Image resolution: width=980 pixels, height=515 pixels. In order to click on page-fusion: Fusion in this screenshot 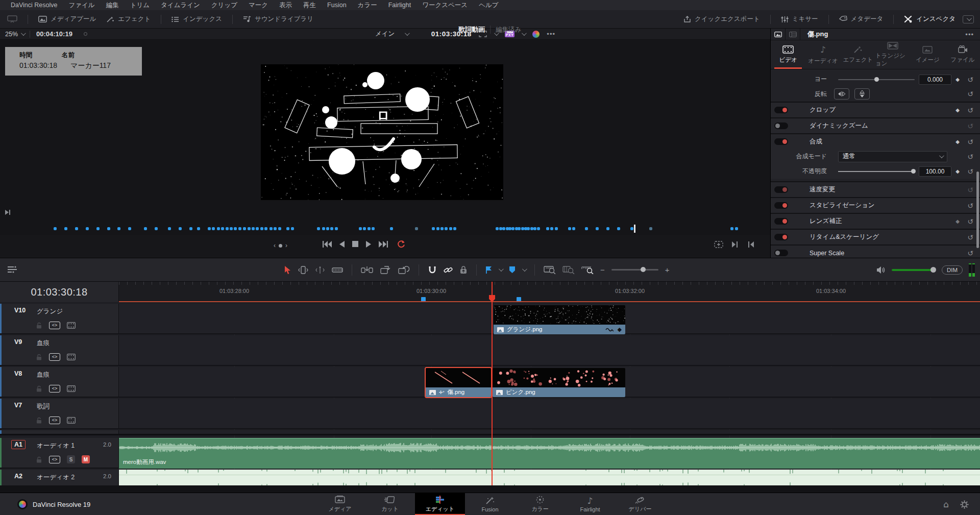, I will do `click(490, 504)`.